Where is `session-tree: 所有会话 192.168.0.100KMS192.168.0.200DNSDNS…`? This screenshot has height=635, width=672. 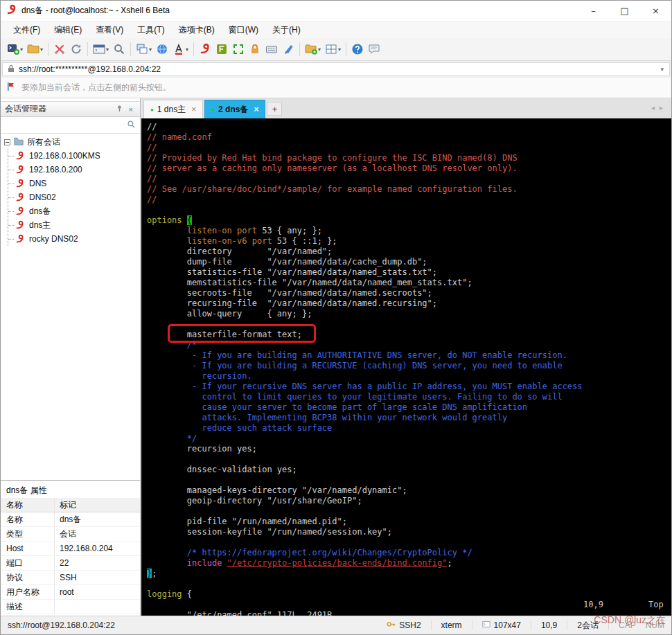 session-tree: 所有会话 192.168.0.100KMS192.168.0.200DNSDNS… is located at coordinates (71, 306).